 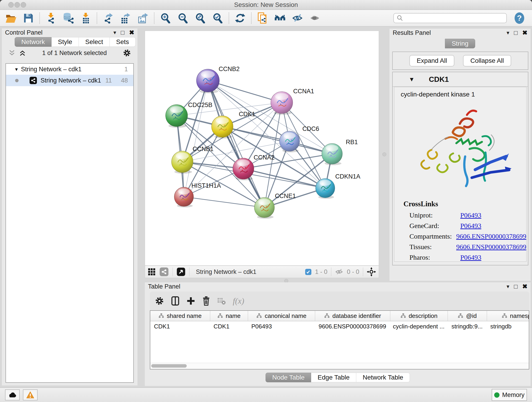 What do you see at coordinates (281, 316) in the screenshot?
I see `column-header-canonical-name: canonical name` at bounding box center [281, 316].